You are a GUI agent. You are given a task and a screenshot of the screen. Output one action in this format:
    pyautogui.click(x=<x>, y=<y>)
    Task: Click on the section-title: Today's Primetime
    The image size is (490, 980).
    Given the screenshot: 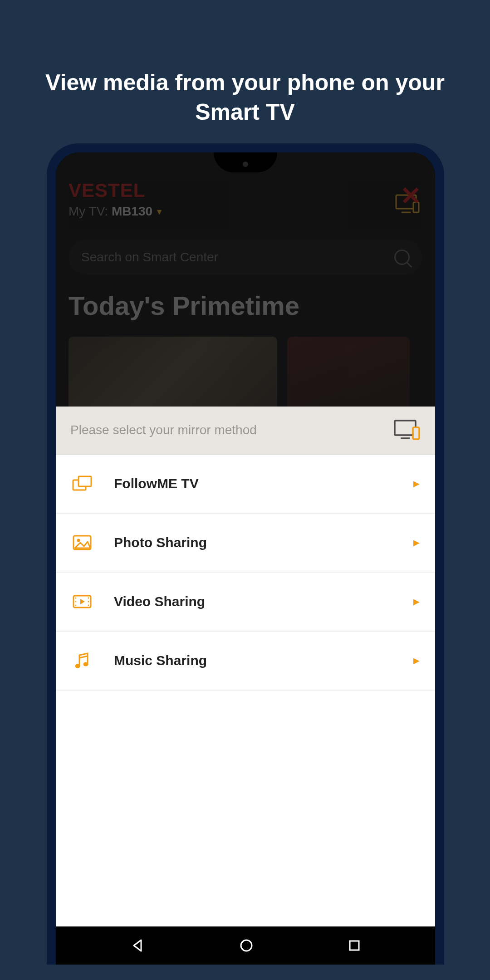 What is the action you would take?
    pyautogui.click(x=245, y=306)
    